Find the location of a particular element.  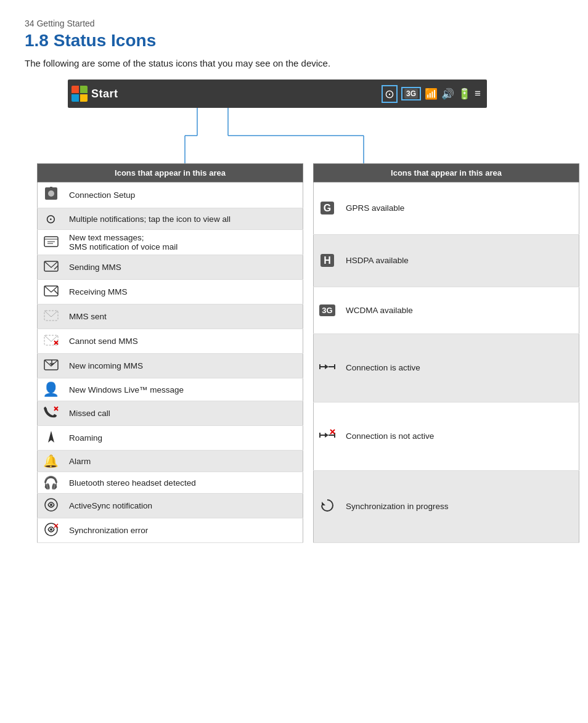

connection-active-icon is located at coordinates (327, 371).